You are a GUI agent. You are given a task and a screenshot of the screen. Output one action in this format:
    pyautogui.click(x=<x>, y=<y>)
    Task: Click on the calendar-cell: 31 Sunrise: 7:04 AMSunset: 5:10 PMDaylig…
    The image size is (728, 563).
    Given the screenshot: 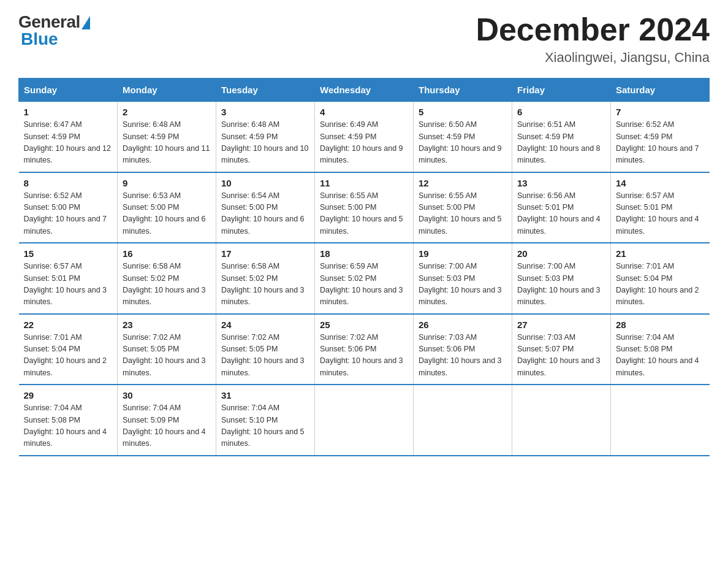 What is the action you would take?
    pyautogui.click(x=266, y=420)
    